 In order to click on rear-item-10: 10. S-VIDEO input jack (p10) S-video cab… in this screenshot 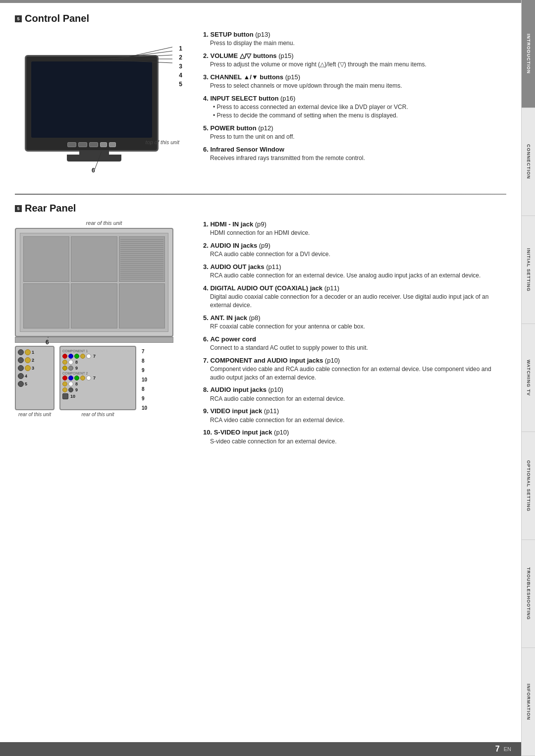, I will do `click(355, 437)`.